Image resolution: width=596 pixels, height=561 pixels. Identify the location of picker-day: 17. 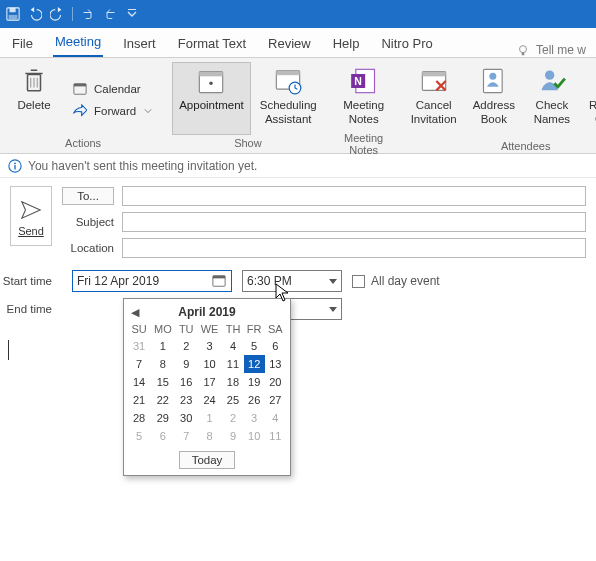
(210, 382).